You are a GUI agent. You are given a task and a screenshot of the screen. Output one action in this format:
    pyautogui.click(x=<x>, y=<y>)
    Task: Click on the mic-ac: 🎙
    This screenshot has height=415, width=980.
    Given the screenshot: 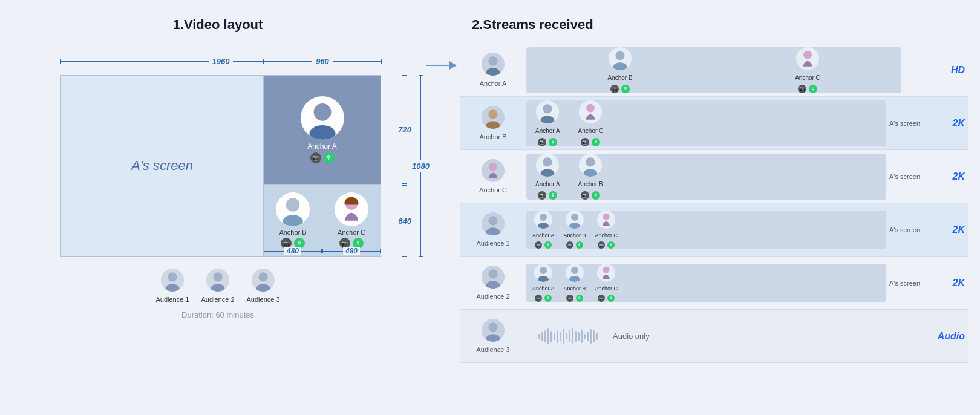 What is the action you would take?
    pyautogui.click(x=553, y=195)
    